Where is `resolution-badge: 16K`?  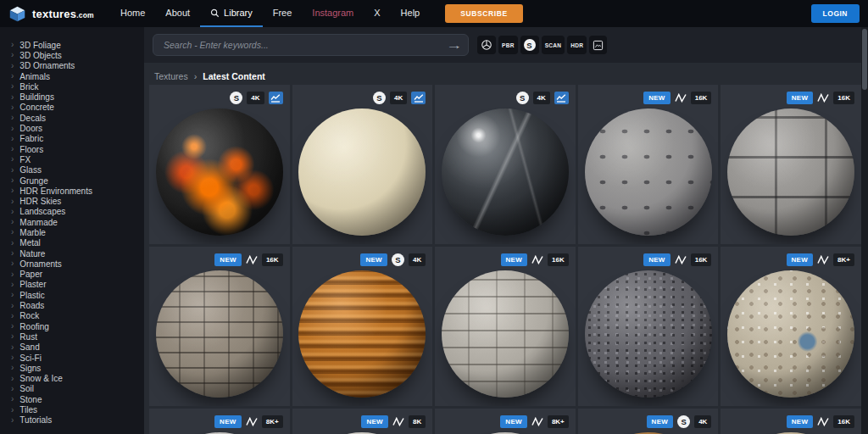
resolution-badge: 16K is located at coordinates (844, 98).